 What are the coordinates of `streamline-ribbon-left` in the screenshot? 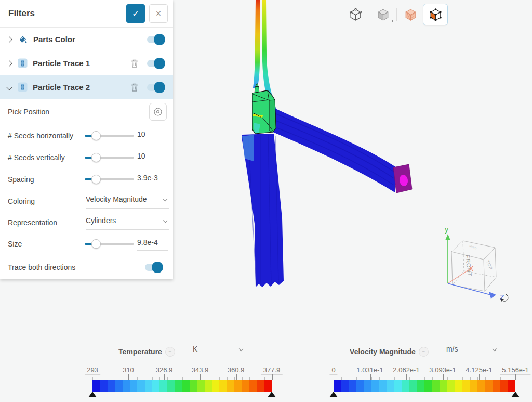 It's located at (257, 45).